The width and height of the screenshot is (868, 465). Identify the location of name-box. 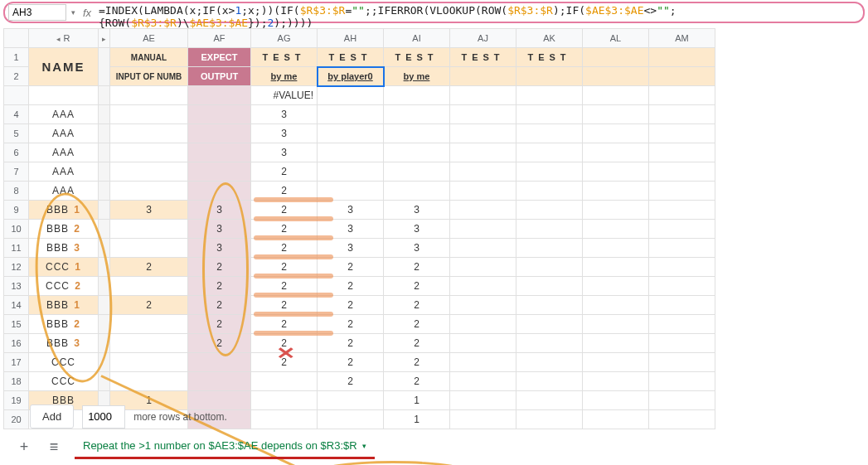
(37, 12).